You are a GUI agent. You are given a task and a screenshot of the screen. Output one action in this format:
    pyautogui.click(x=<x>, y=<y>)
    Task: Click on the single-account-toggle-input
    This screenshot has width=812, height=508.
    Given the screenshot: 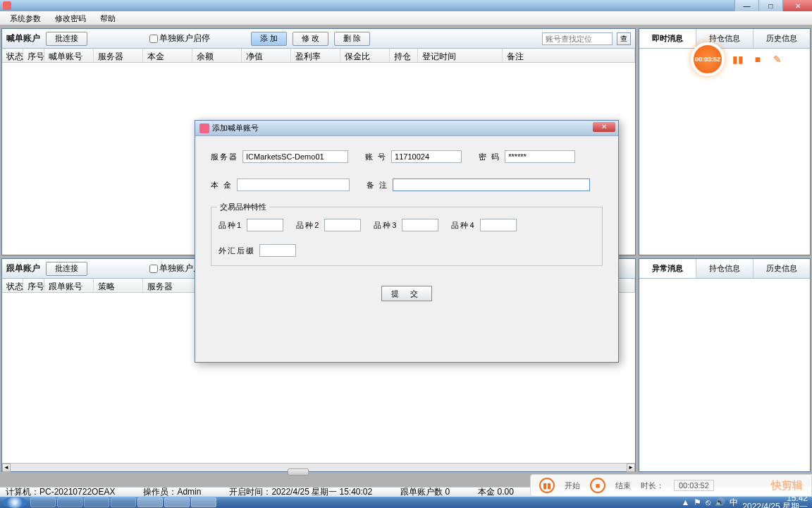 What is the action you would take?
    pyautogui.click(x=154, y=39)
    